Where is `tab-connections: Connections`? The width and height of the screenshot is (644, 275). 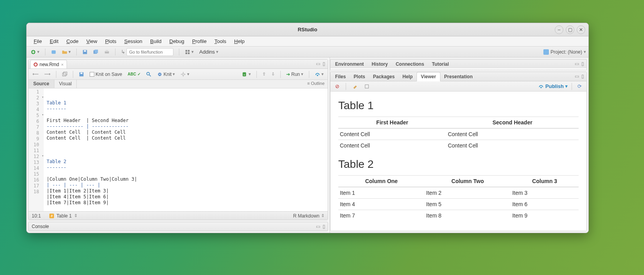 tab-connections: Connections is located at coordinates (410, 64).